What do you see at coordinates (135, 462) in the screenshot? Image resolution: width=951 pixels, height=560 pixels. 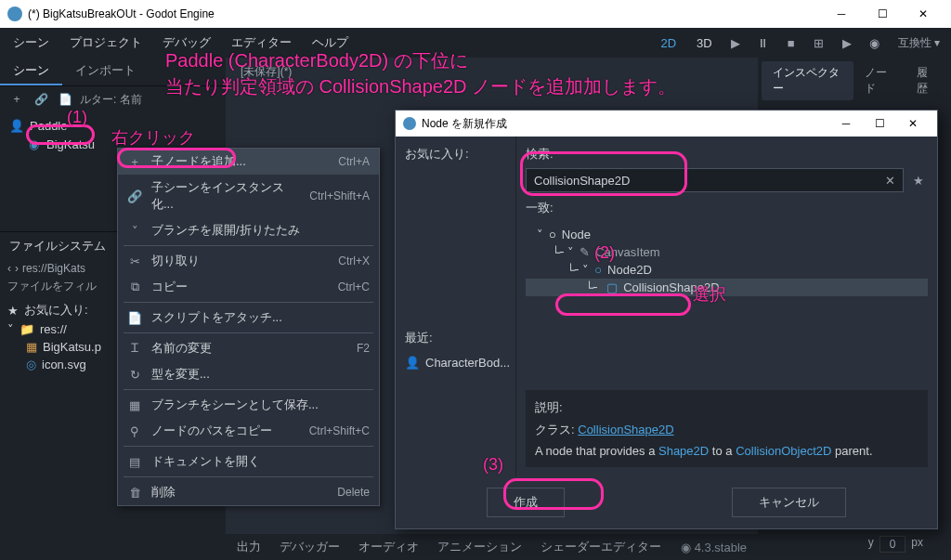 I see `book-icon: ▤` at bounding box center [135, 462].